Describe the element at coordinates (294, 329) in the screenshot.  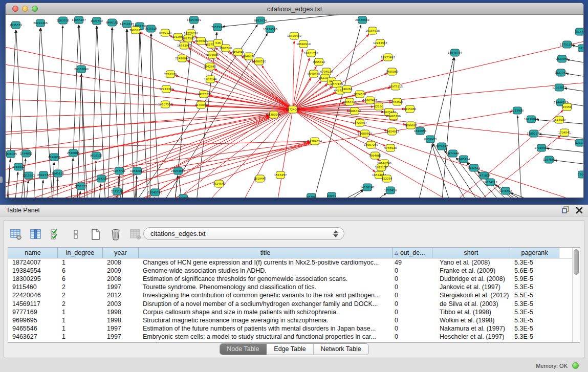
I see `table-row: 946554611997Estimation of the future num…` at that location.